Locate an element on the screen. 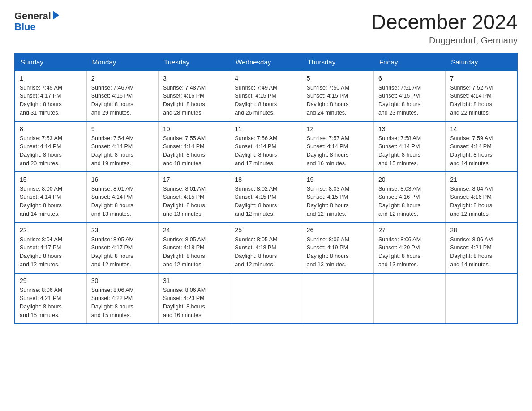 Image resolution: width=532 pixels, height=411 pixels. day-info: Sunrise: 8:04 AM Sunset: 4:17 PM Dayligh… is located at coordinates (51, 253).